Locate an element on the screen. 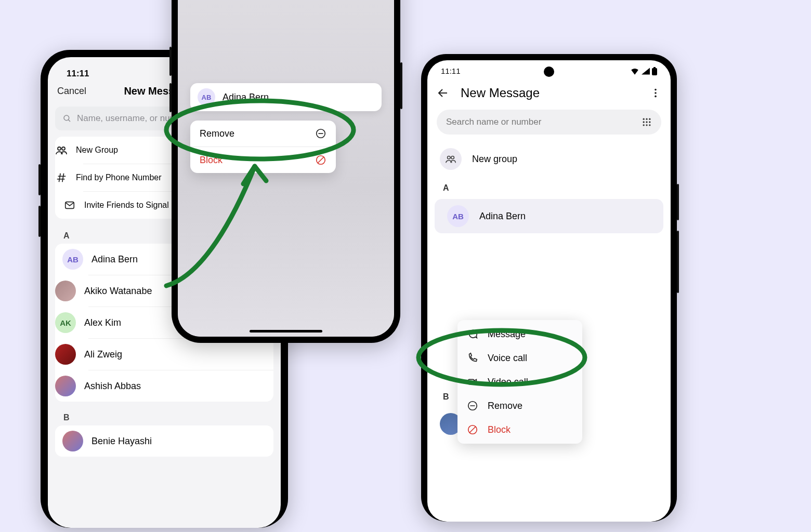  search-icon is located at coordinates (67, 118).